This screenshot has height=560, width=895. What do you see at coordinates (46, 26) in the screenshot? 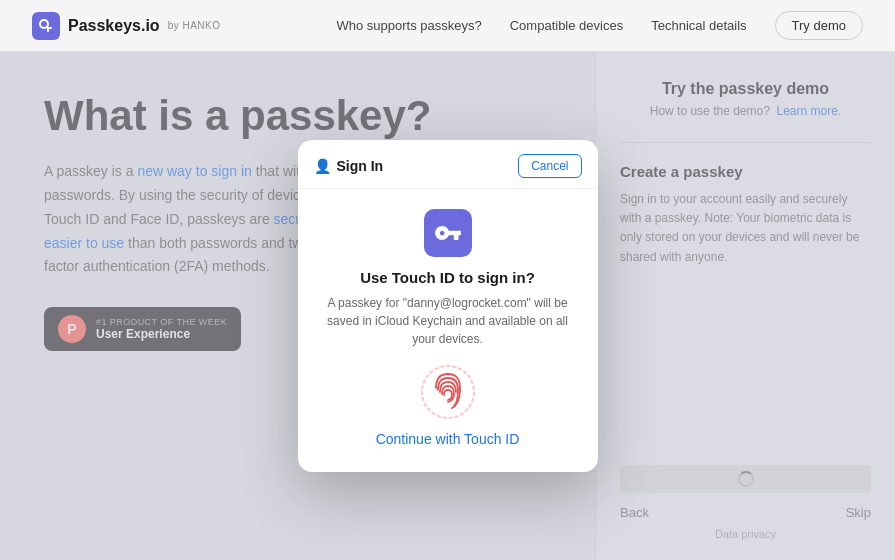
I see `logo-icon` at bounding box center [46, 26].